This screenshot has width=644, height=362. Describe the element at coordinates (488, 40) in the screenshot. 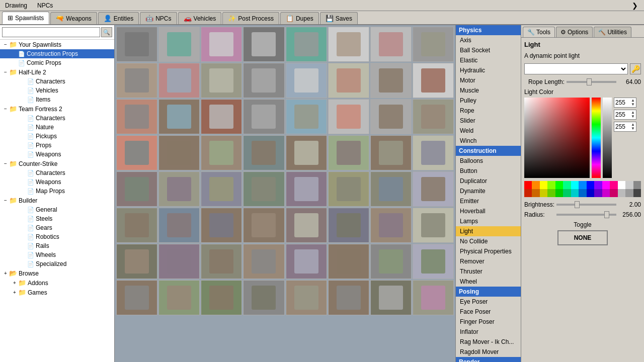

I see `constraint-item-axis: Axis` at that location.